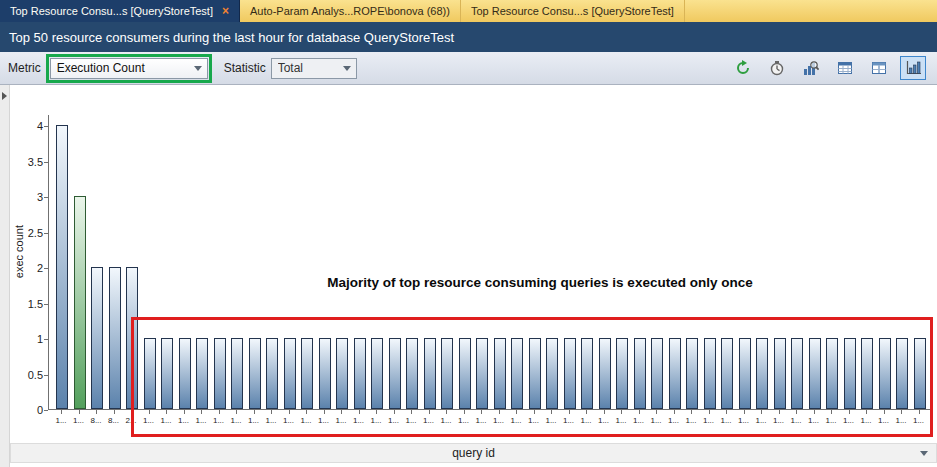  What do you see at coordinates (129, 68) in the screenshot?
I see `metric-highlight-annotation: Execution Count` at bounding box center [129, 68].